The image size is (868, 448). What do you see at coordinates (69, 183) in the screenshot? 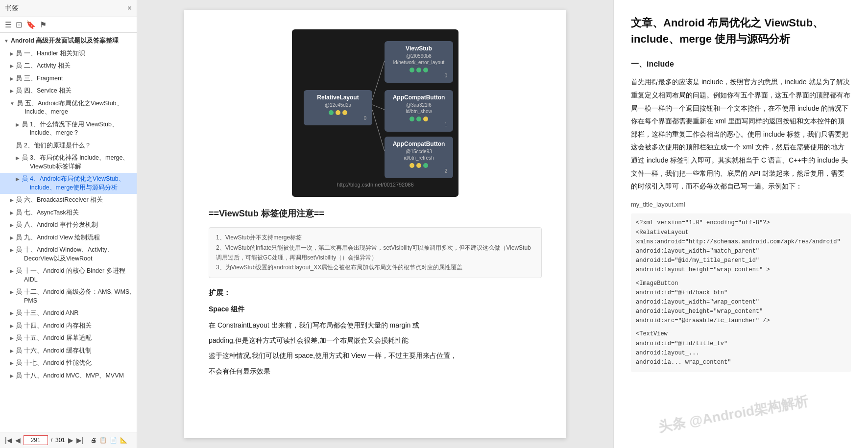
I see `sidebar-item-item5-4: ▶员4、Android布局优化之ViewStub、include、merge使用…` at bounding box center [69, 183].